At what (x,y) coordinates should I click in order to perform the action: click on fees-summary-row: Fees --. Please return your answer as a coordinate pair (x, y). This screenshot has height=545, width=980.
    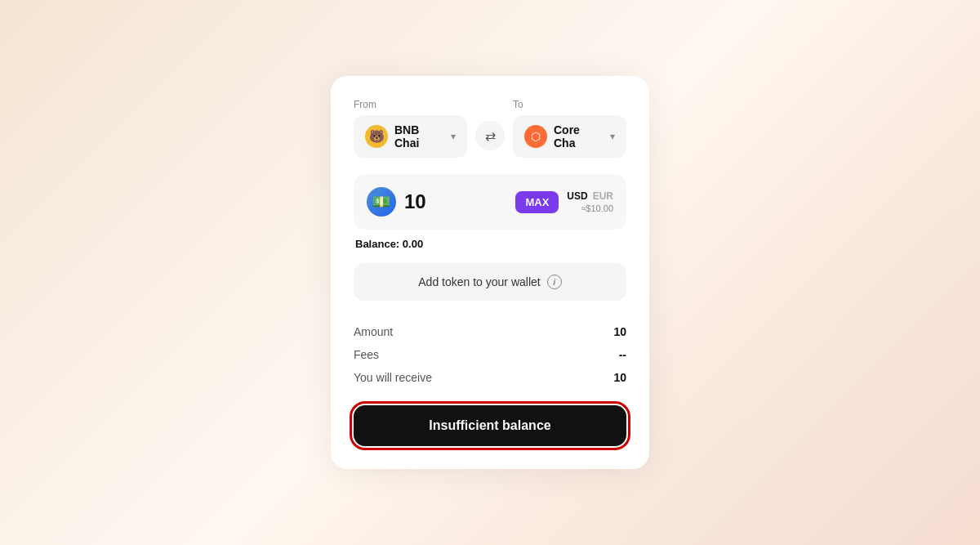
    Looking at the image, I should click on (490, 355).